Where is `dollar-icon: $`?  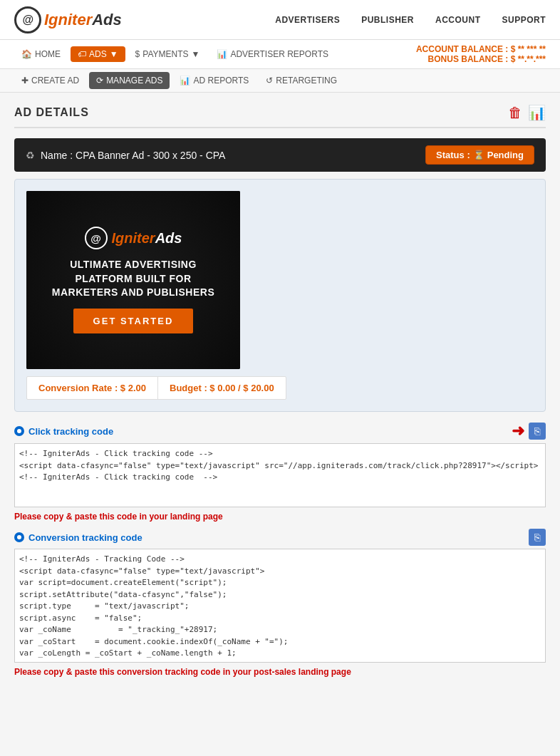 dollar-icon: $ is located at coordinates (138, 54).